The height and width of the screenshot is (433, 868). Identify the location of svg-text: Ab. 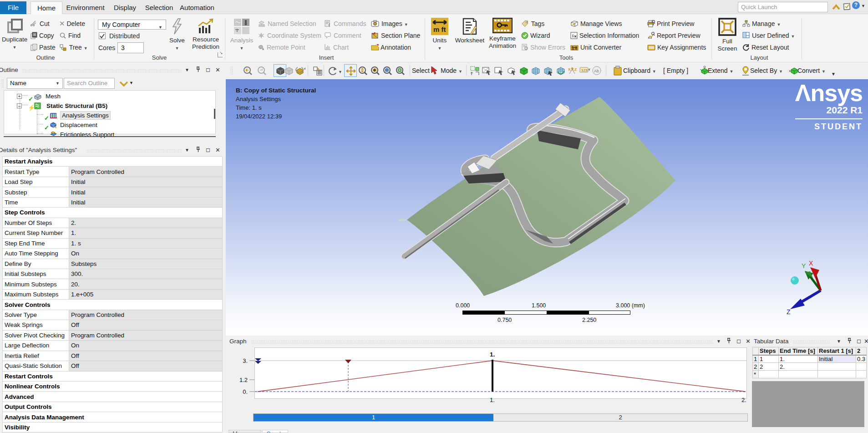
(596, 71).